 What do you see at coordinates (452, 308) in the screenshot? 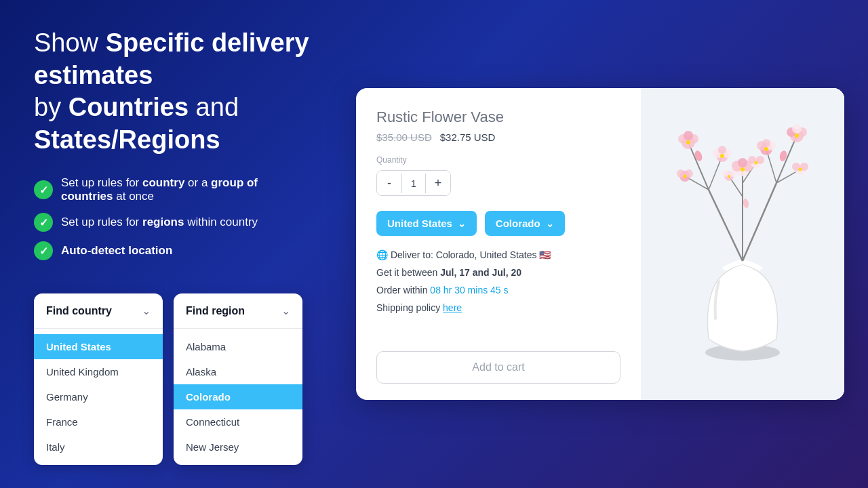
I see `shipping-policy-link: here` at bounding box center [452, 308].